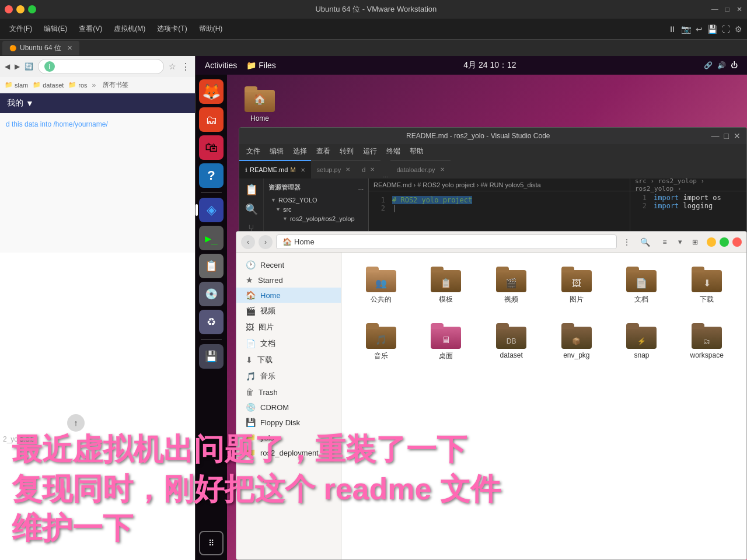 The image size is (747, 560). What do you see at coordinates (76, 423) in the screenshot?
I see `scroll-up-btn: ↑` at bounding box center [76, 423].